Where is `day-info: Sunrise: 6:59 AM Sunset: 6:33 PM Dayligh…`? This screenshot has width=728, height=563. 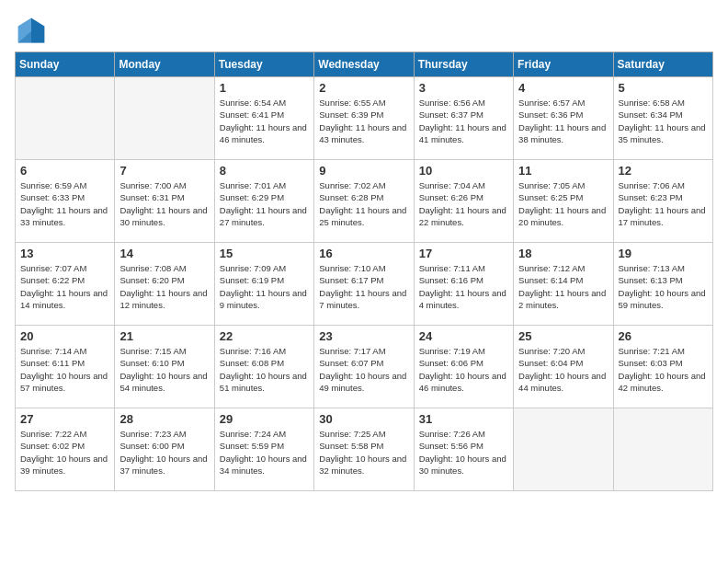
day-info: Sunrise: 6:59 AM Sunset: 6:33 PM Dayligh… is located at coordinates (64, 204).